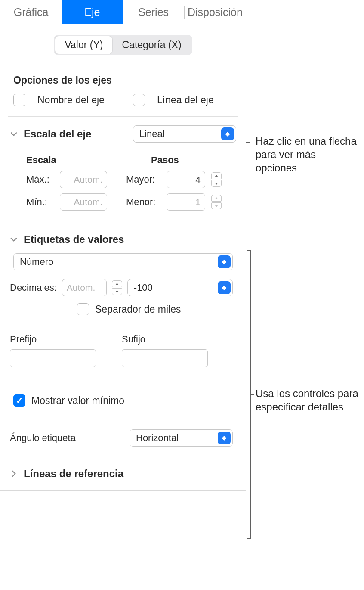  What do you see at coordinates (40, 180) in the screenshot?
I see `max-label: Máx.:` at bounding box center [40, 180].